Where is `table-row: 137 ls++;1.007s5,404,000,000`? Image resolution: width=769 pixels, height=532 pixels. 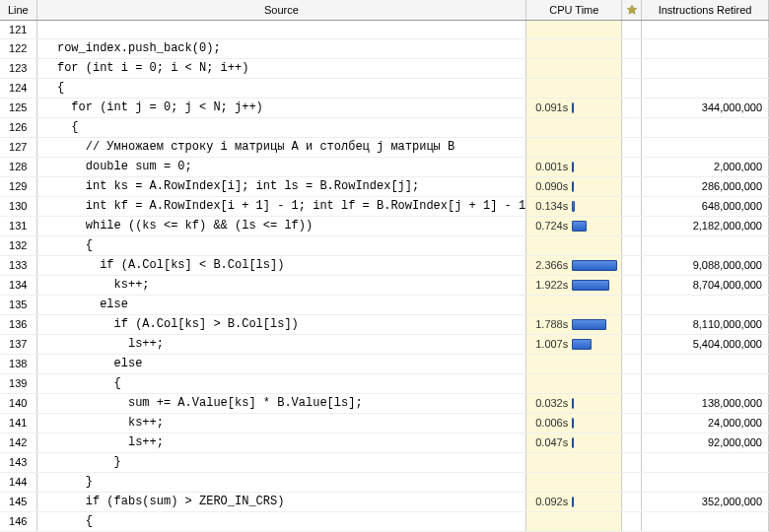
table-row: 137 ls++;1.007s5,404,000,000 is located at coordinates (384, 344).